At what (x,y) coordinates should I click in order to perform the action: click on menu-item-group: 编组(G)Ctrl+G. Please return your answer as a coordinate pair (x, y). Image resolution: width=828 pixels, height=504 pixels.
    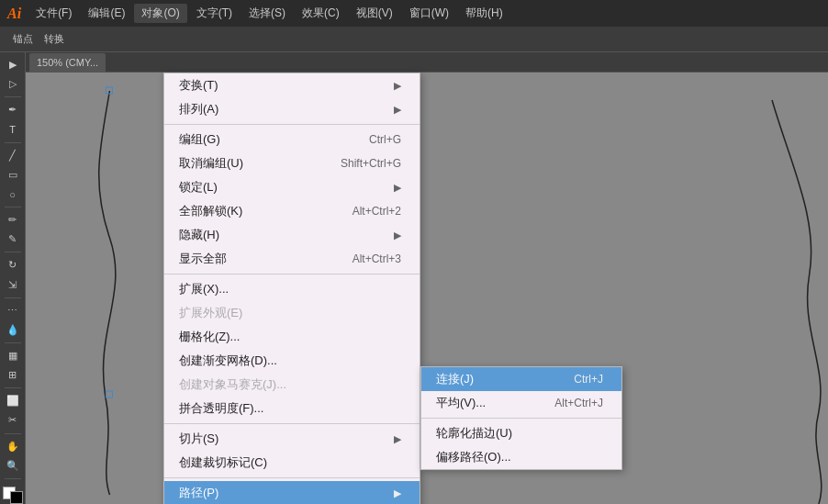
    Looking at the image, I should click on (292, 140).